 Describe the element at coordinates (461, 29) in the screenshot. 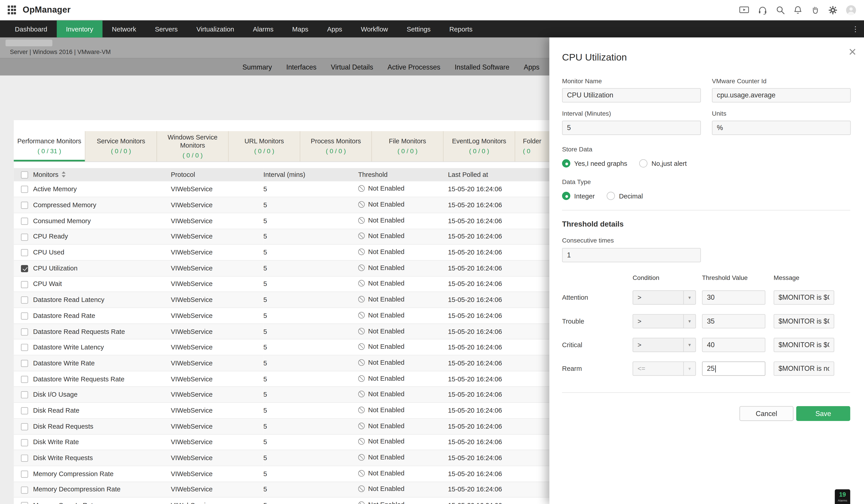

I see `nav-item-reports: Reports` at that location.